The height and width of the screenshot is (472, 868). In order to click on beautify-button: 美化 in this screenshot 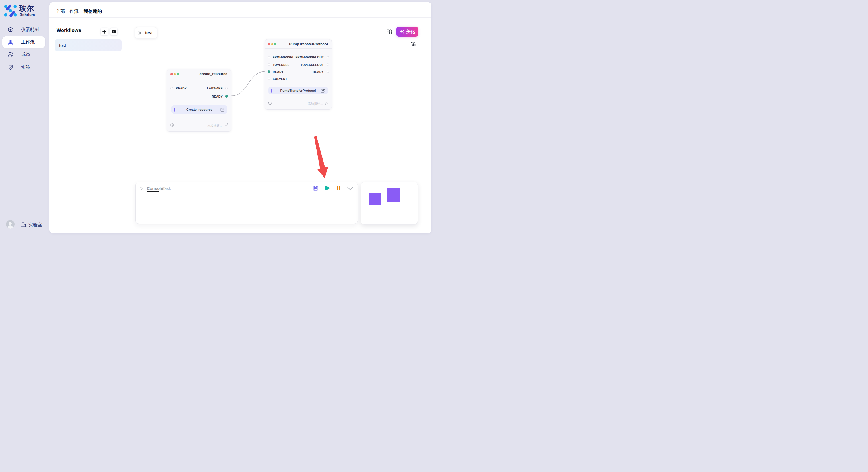, I will do `click(407, 32)`.